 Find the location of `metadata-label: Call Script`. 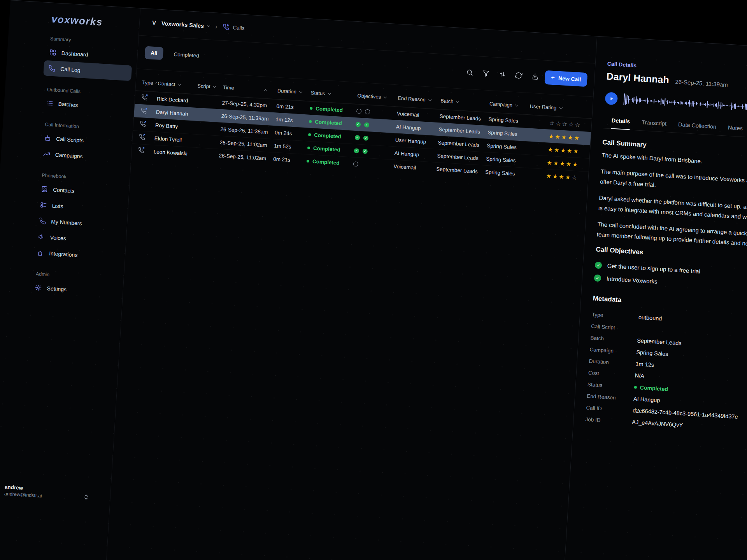

metadata-label: Call Script is located at coordinates (615, 327).